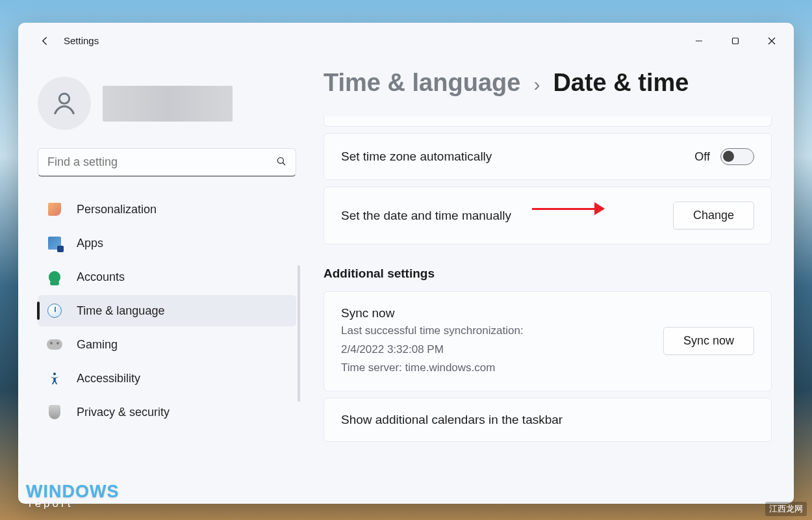  What do you see at coordinates (97, 344) in the screenshot?
I see `sidebar-item-label: Gaming` at bounding box center [97, 344].